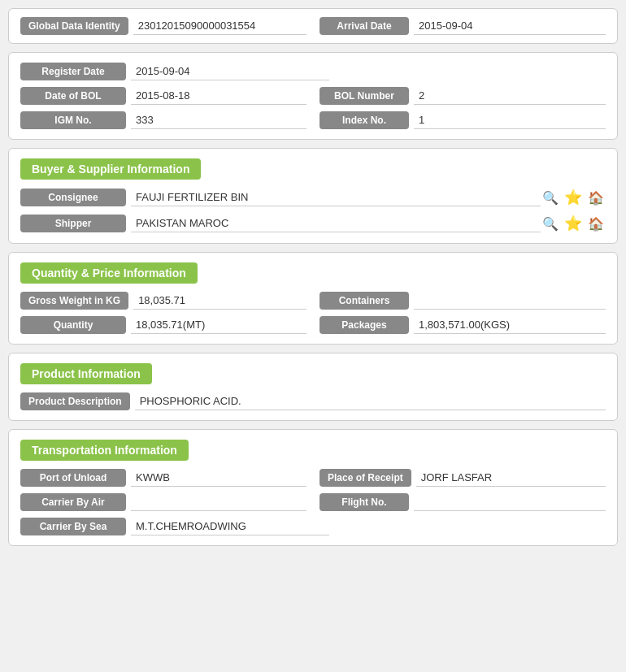  What do you see at coordinates (364, 325) in the screenshot?
I see `packages-label: Packages` at bounding box center [364, 325].